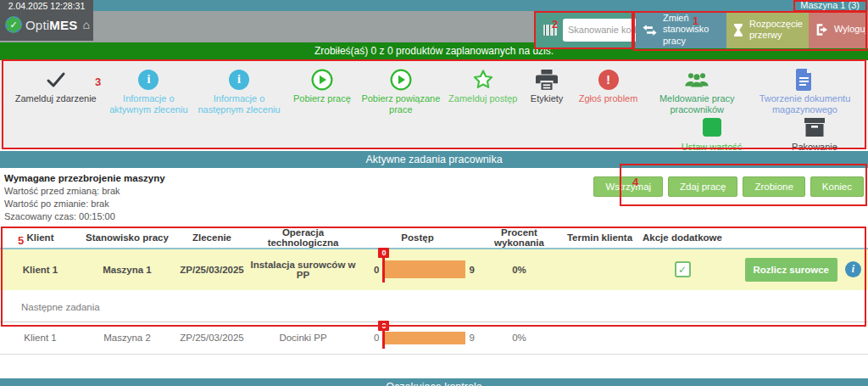 Image resolution: width=868 pixels, height=386 pixels. I want to click on toolbar-item-zglos-problem: ! Zgłoś problem, so click(609, 87).